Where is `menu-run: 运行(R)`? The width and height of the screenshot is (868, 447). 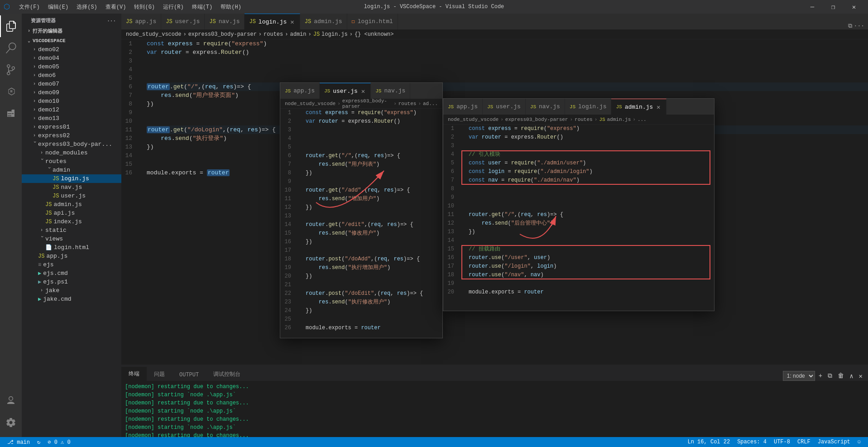
menu-run: 运行(R) is located at coordinates (173, 7).